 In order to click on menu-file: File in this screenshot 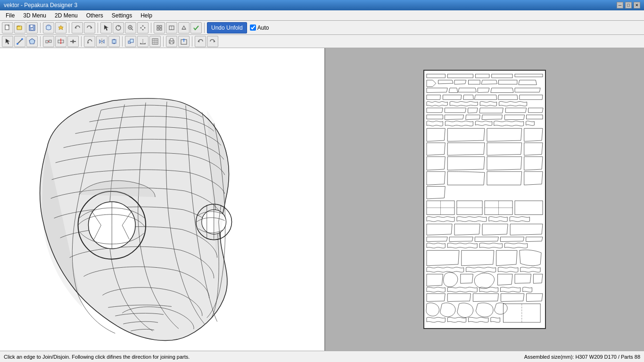, I will do `click(10, 16)`.